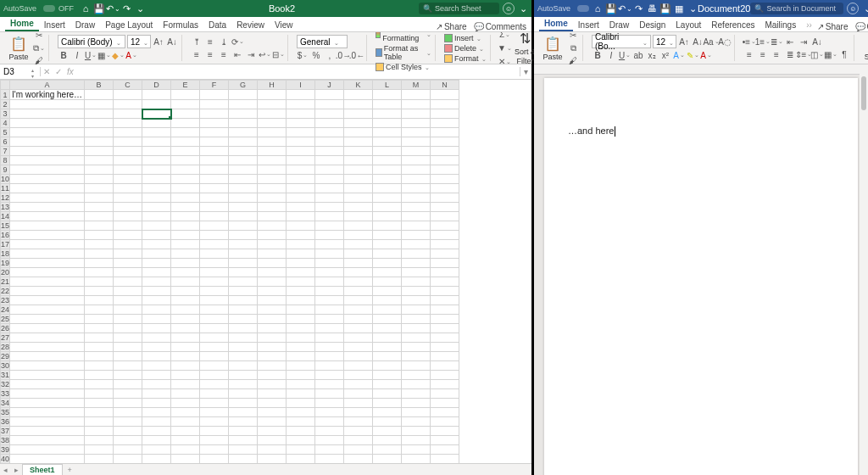 The image size is (868, 475). What do you see at coordinates (210, 54) in the screenshot?
I see `align-center-icon: ≡` at bounding box center [210, 54].